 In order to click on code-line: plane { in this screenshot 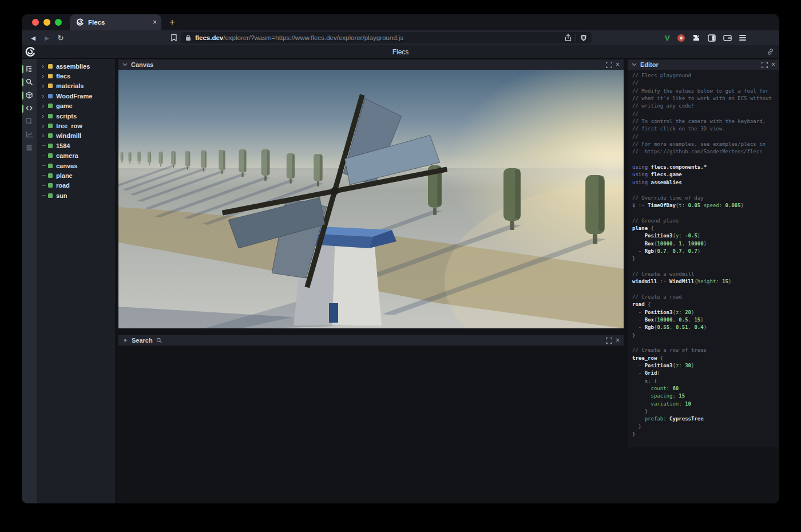, I will do `click(706, 229)`.